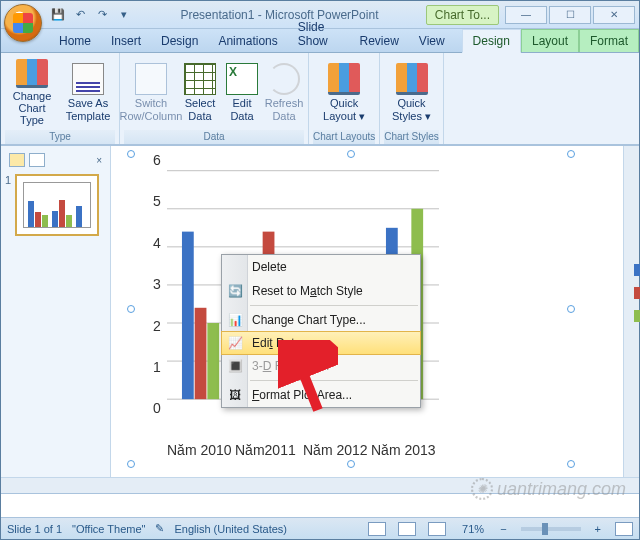  What do you see at coordinates (344, 79) in the screenshot?
I see `layout-icon` at bounding box center [344, 79].